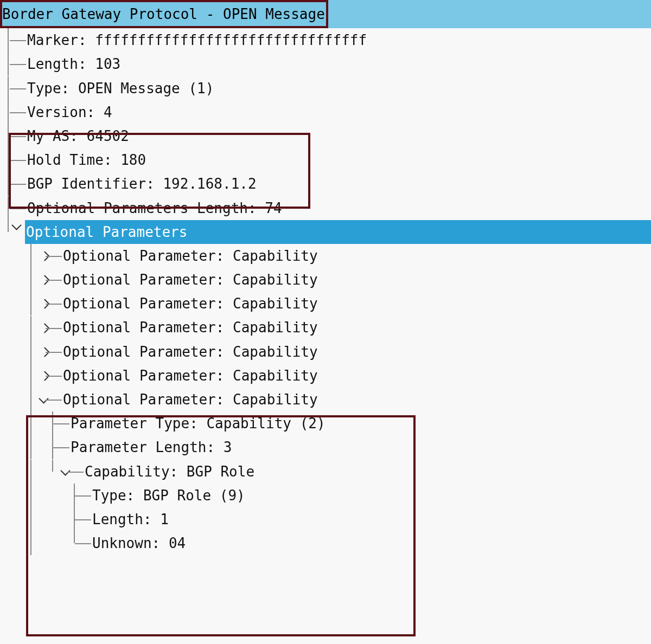 The height and width of the screenshot is (644, 651). What do you see at coordinates (155, 208) in the screenshot?
I see `field-optparamlen-text: Optional Parameters Length: 74` at bounding box center [155, 208].